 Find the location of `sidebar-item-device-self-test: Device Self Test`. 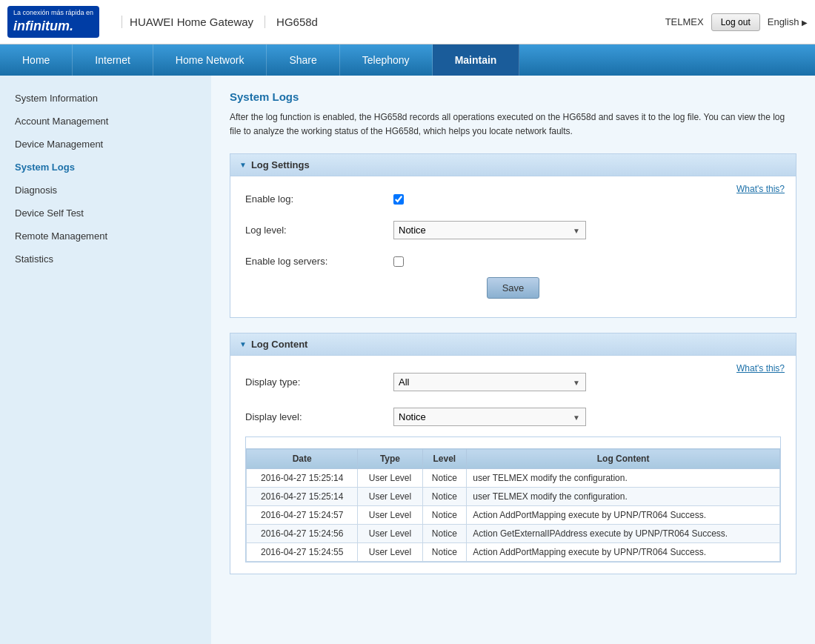

sidebar-item-device-self-test: Device Self Test is located at coordinates (105, 213).